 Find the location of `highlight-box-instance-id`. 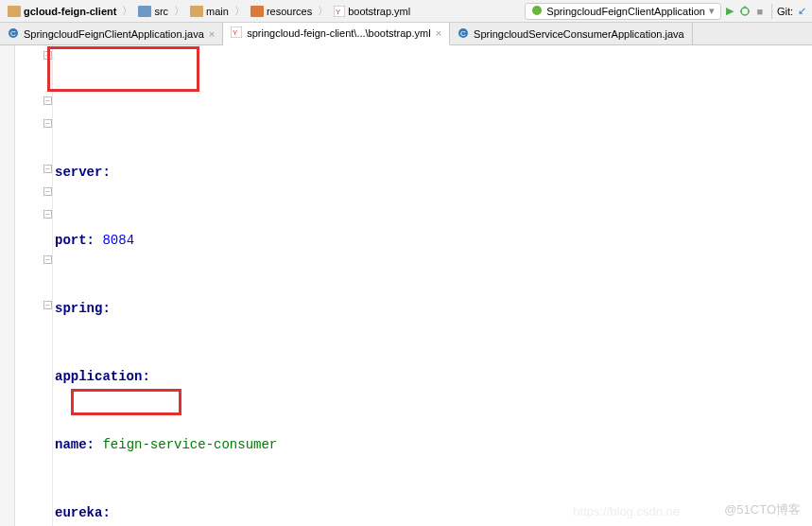

highlight-box-instance-id is located at coordinates (127, 402).